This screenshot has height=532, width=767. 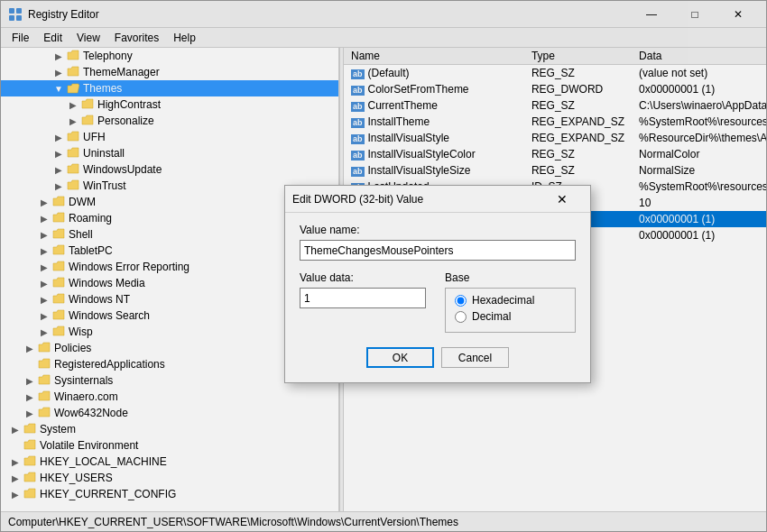 I want to click on value-input-wrapper, so click(x=365, y=298).